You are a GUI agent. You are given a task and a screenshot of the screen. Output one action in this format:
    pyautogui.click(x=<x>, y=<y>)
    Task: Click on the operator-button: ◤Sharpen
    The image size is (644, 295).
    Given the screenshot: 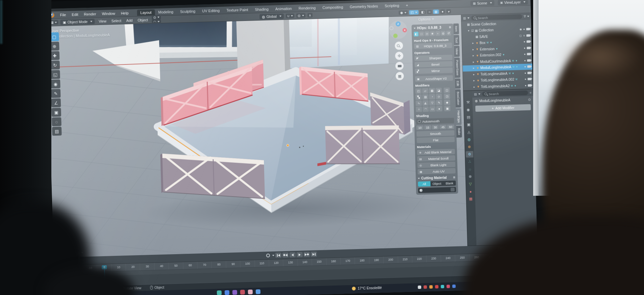 What is the action you would take?
    pyautogui.click(x=433, y=58)
    